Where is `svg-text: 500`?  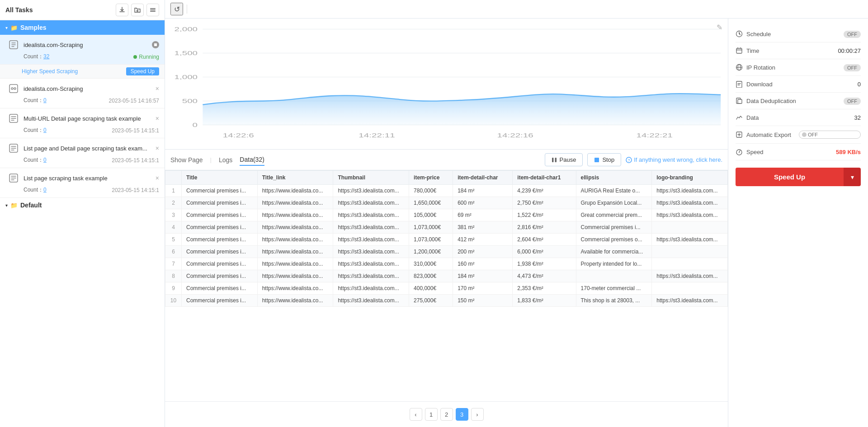 svg-text: 500 is located at coordinates (190, 101).